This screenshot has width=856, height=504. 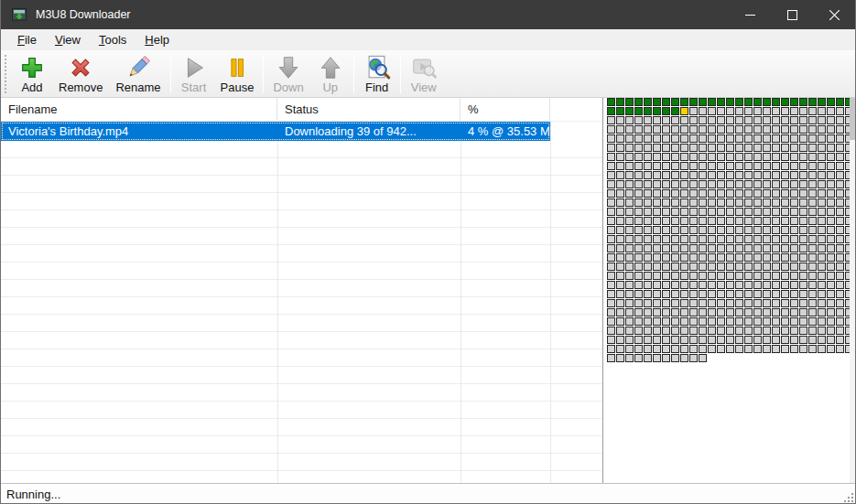 I want to click on column-header-filename: Filename, so click(x=139, y=110).